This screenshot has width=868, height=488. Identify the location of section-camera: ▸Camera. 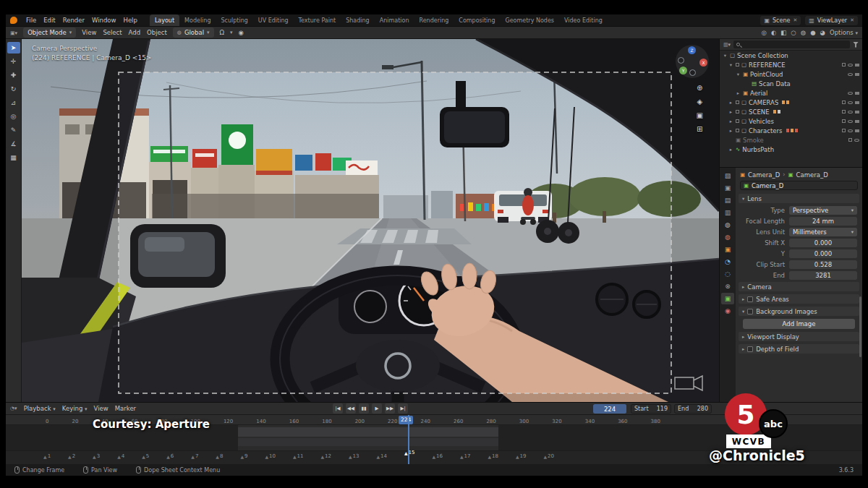
(799, 286).